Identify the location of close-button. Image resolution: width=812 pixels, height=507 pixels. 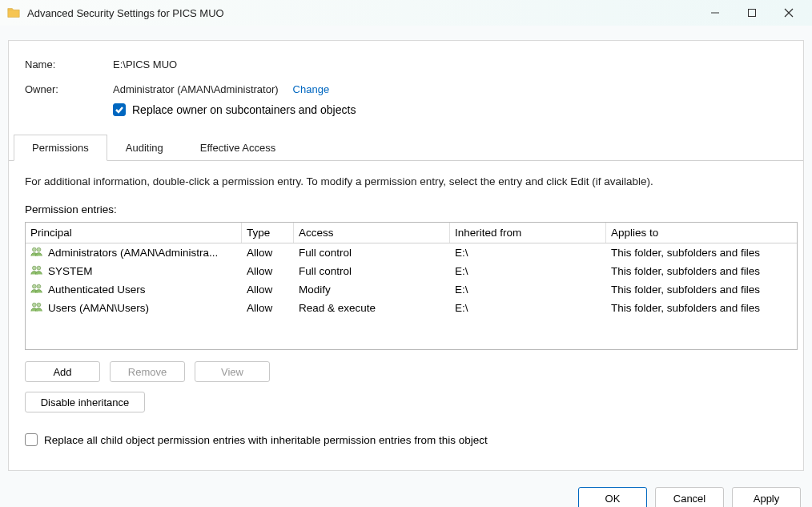
(789, 13).